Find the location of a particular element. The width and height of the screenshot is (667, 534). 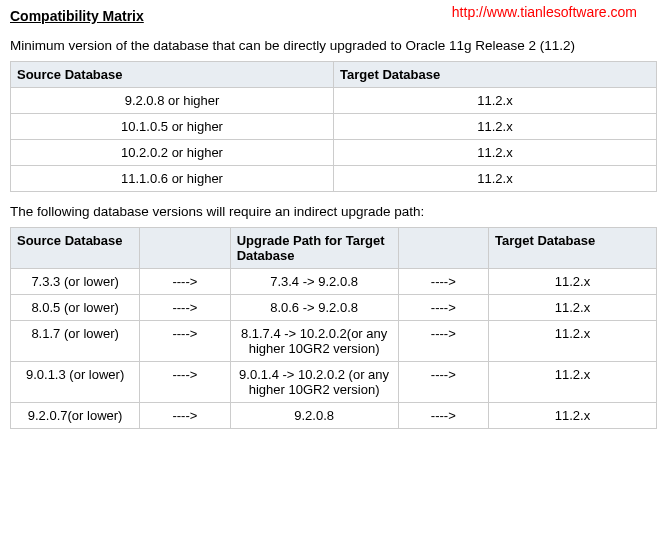

table-row: 8.0.5 (or lower) ----> 8.0.6 -> 9.2.0.8 … is located at coordinates (334, 308).